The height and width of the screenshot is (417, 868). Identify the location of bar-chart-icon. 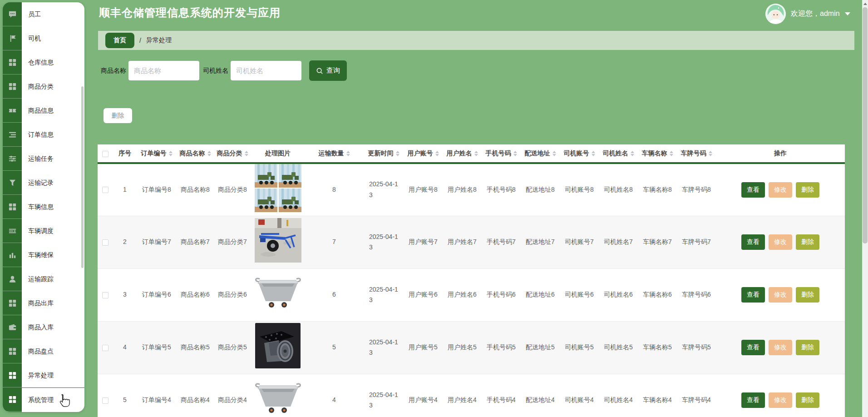
(12, 255).